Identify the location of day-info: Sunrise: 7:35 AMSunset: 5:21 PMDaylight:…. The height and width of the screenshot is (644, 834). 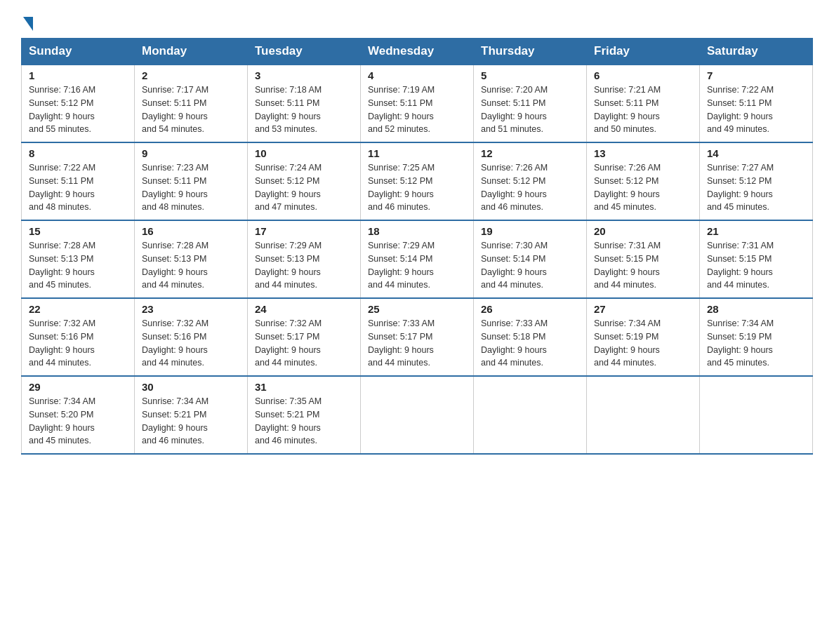
(304, 421).